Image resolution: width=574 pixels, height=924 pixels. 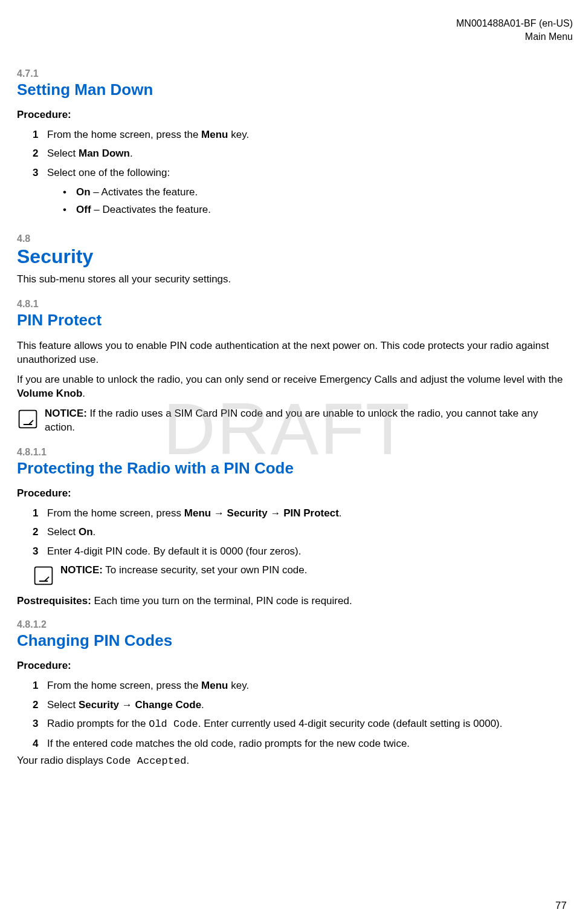 I want to click on notice-body: If the radio uses a SIM Card PIN code an…, so click(x=291, y=420).